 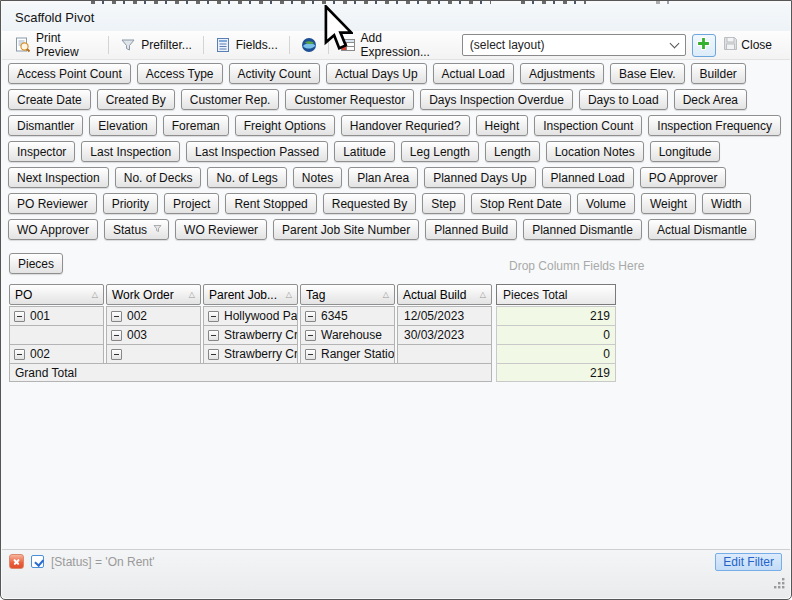 What do you see at coordinates (56, 45) in the screenshot?
I see `print-preview-button: Print Preview` at bounding box center [56, 45].